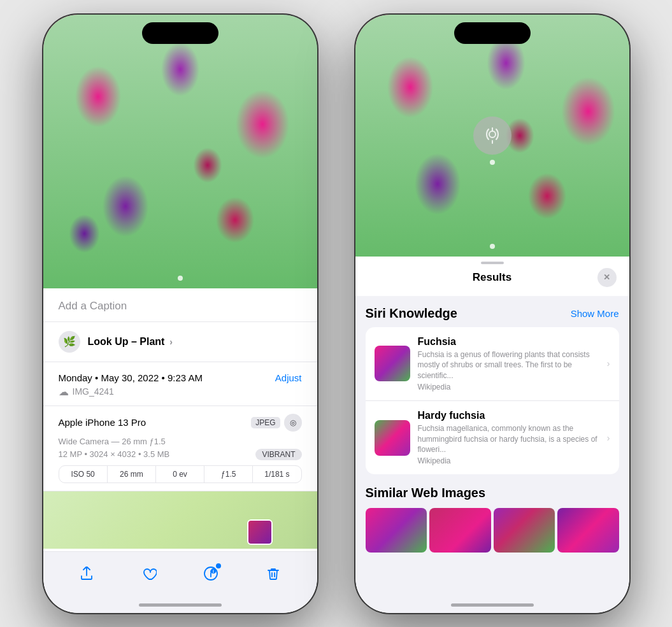 This screenshot has width=672, height=627. What do you see at coordinates (392, 363) in the screenshot?
I see `fuchsia-thumbnail` at bounding box center [392, 363].